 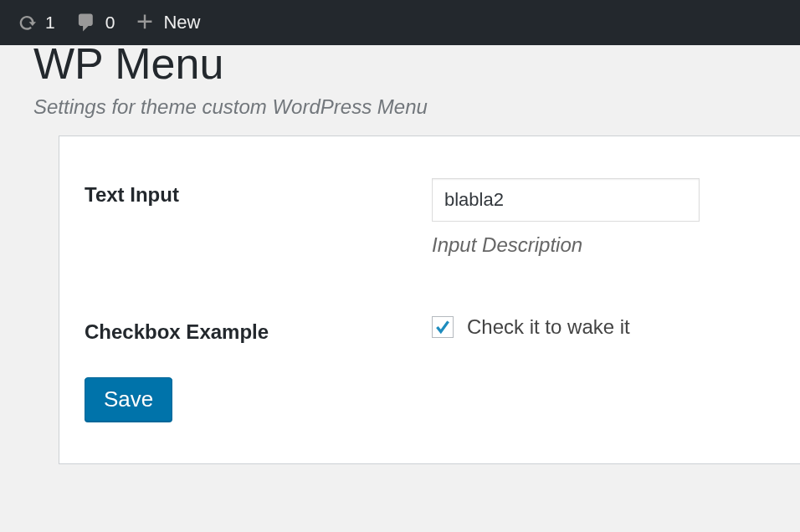 What do you see at coordinates (258, 192) in the screenshot?
I see `text-input-label: Text Input` at bounding box center [258, 192].